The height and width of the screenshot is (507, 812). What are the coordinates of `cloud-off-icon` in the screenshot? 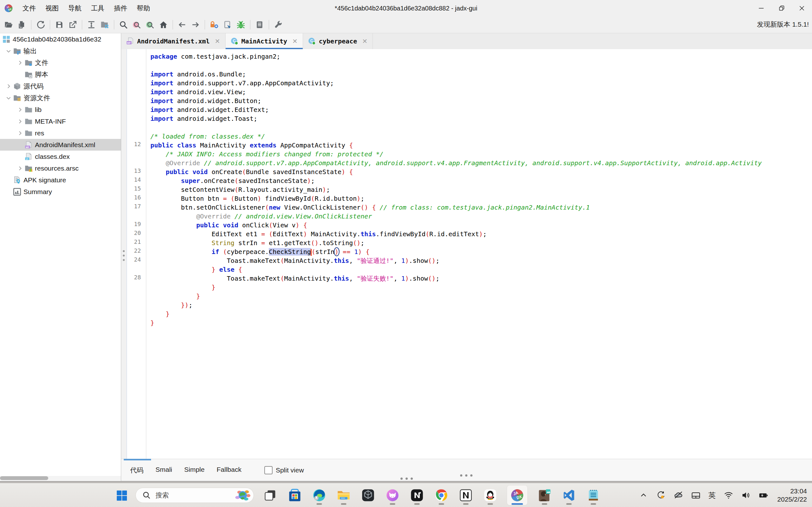 It's located at (678, 495).